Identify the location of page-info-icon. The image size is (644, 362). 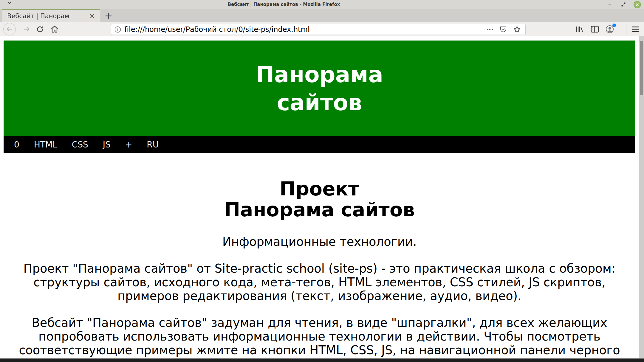
(118, 29).